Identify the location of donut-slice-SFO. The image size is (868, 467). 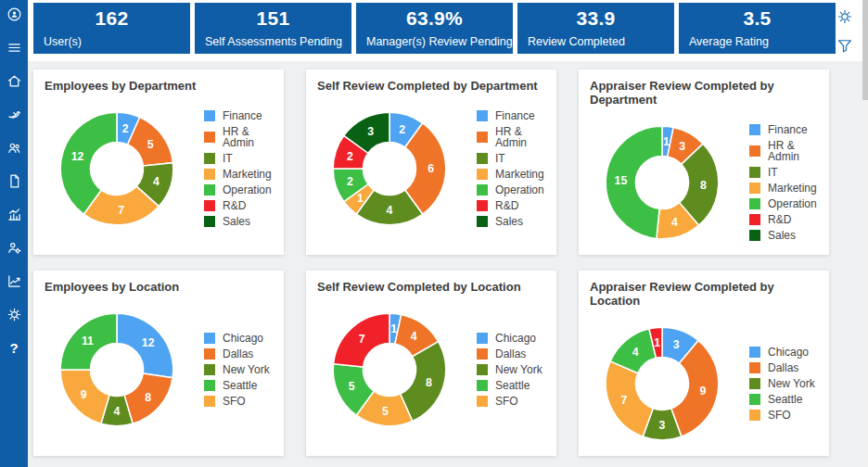
(629, 398).